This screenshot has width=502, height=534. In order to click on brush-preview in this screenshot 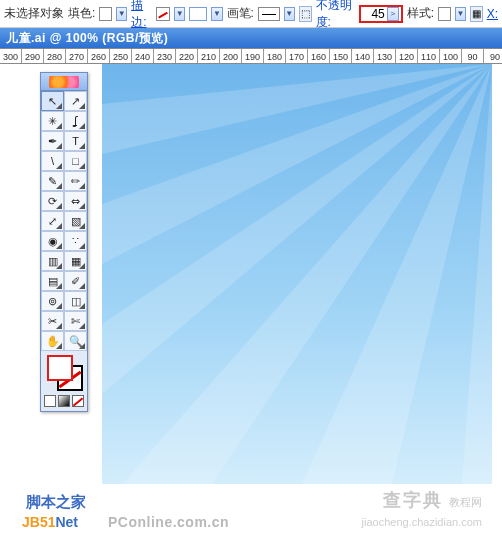, I will do `click(269, 14)`.